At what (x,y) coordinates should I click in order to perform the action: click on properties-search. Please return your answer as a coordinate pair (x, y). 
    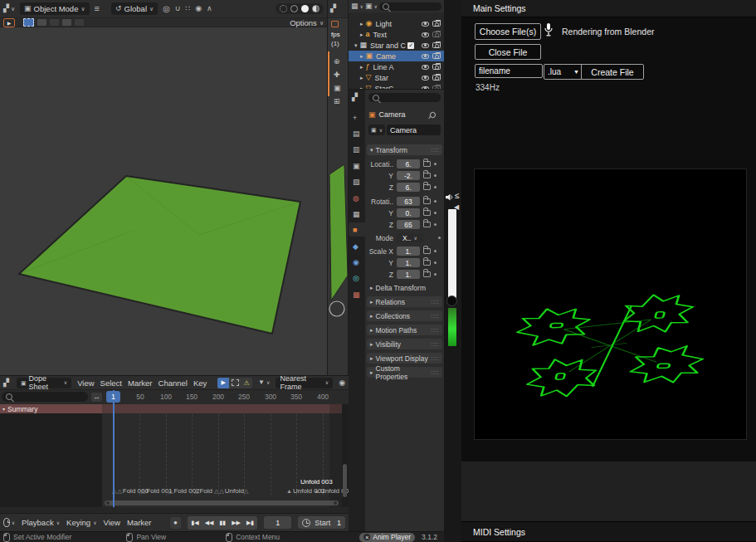
    Looking at the image, I should click on (405, 98).